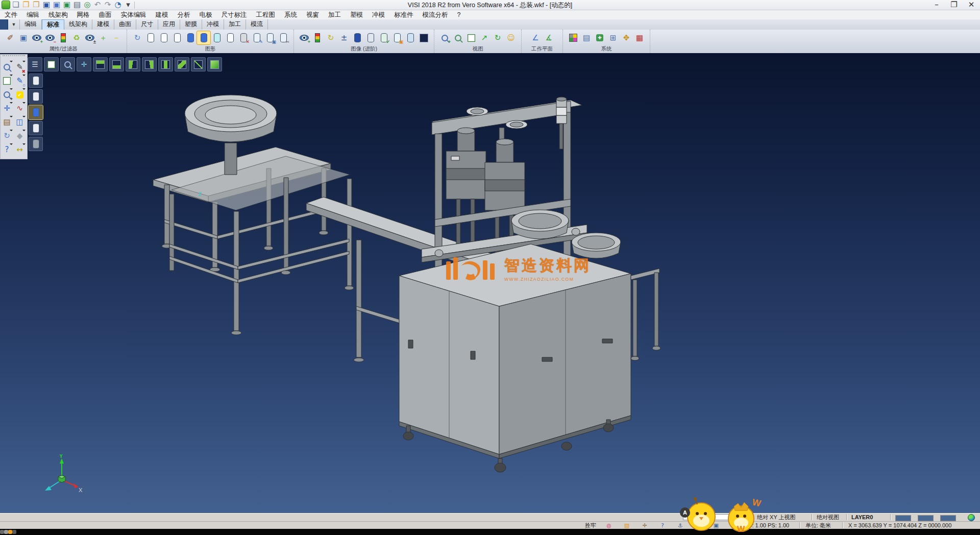 The image size is (980, 535). What do you see at coordinates (46, 5) in the screenshot?
I see `save-icon: ▣` at bounding box center [46, 5].